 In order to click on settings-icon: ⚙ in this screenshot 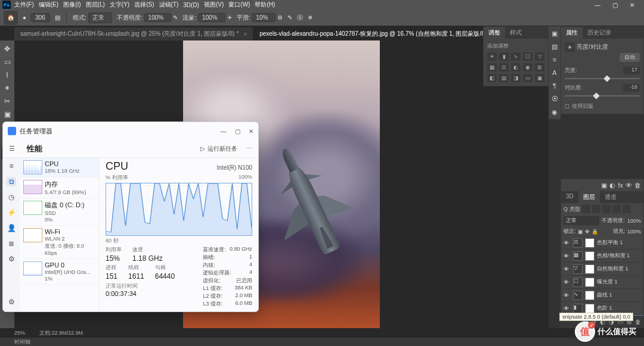, I will do `click(11, 302)`.